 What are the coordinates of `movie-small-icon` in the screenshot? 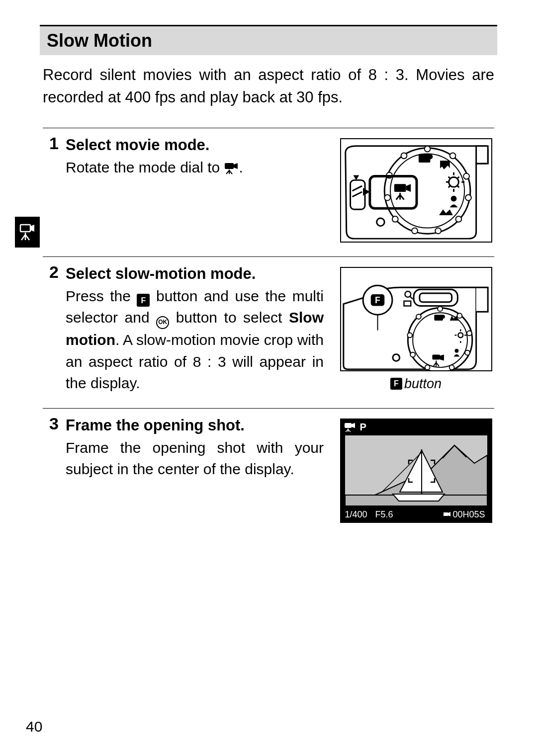 It's located at (447, 514).